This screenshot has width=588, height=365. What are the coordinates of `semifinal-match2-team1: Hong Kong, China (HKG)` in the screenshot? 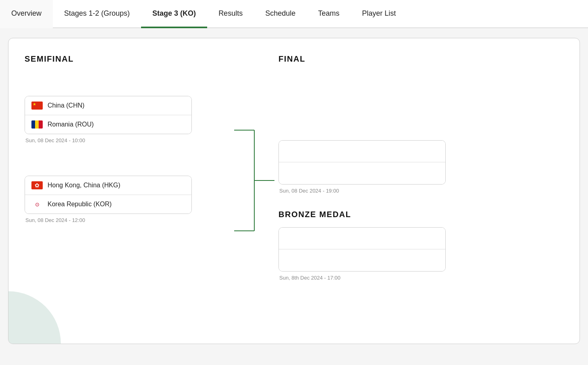 It's located at (108, 185).